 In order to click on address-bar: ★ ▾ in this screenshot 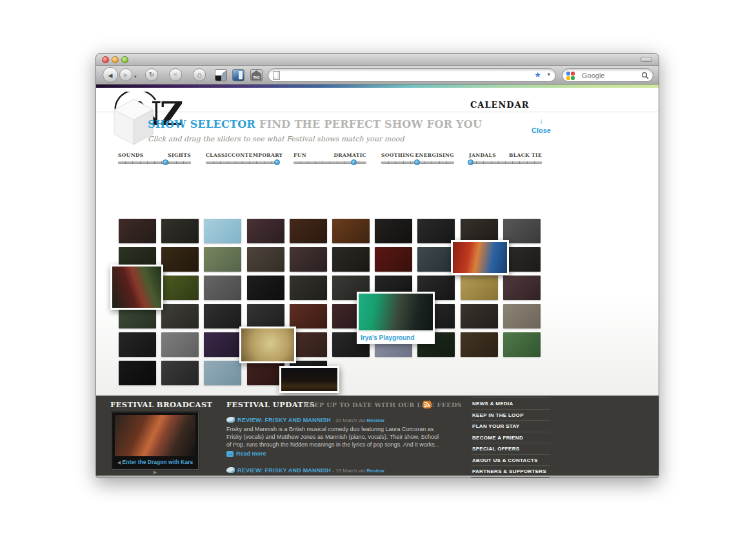, I will do `click(412, 75)`.